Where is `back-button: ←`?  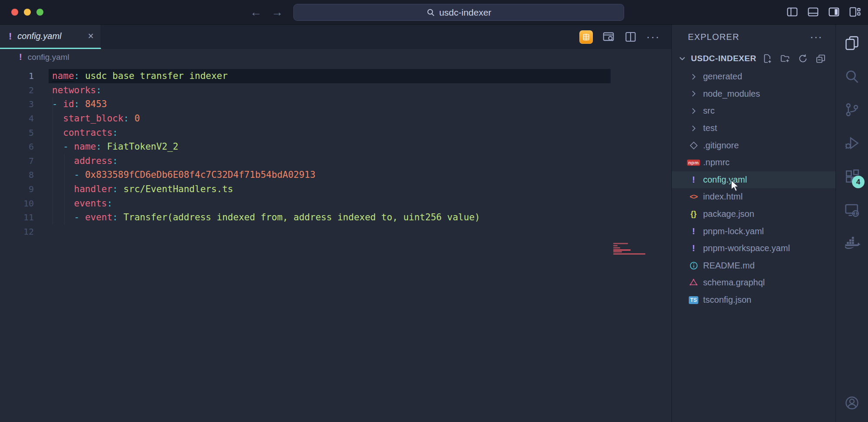
back-button: ← is located at coordinates (256, 12).